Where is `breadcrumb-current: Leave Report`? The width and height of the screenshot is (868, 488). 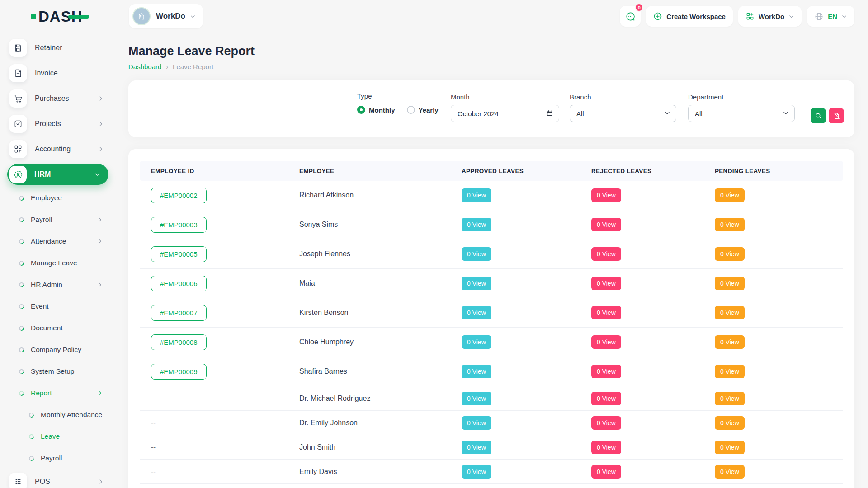 breadcrumb-current: Leave Report is located at coordinates (193, 67).